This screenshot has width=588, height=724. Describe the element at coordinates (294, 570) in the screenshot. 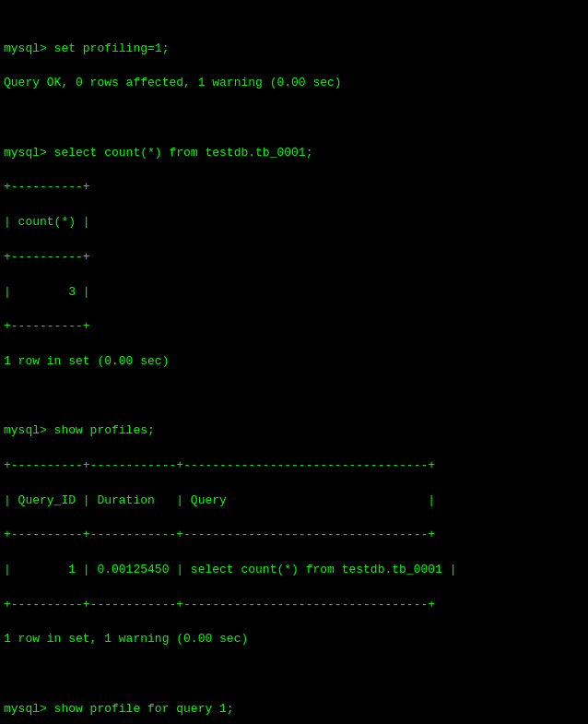

I see `line-16: | 1 | 0.00125450 | select count(*) from …` at that location.